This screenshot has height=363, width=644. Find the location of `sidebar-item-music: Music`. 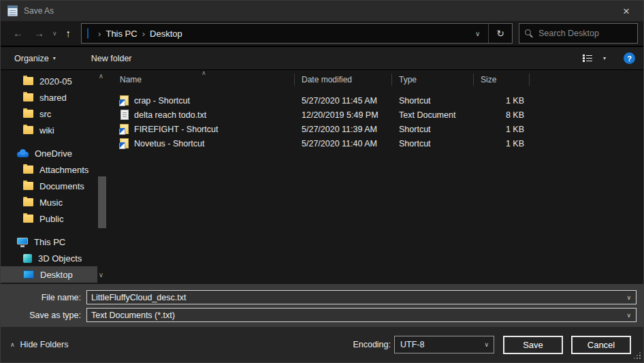

sidebar-item-music: Music is located at coordinates (49, 202).